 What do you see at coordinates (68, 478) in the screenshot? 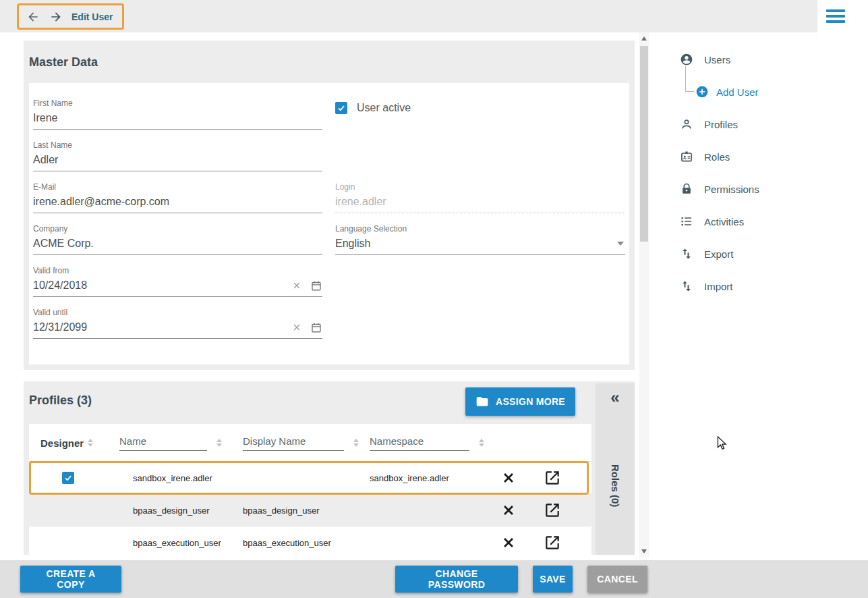
I see `designer-checkbox` at bounding box center [68, 478].